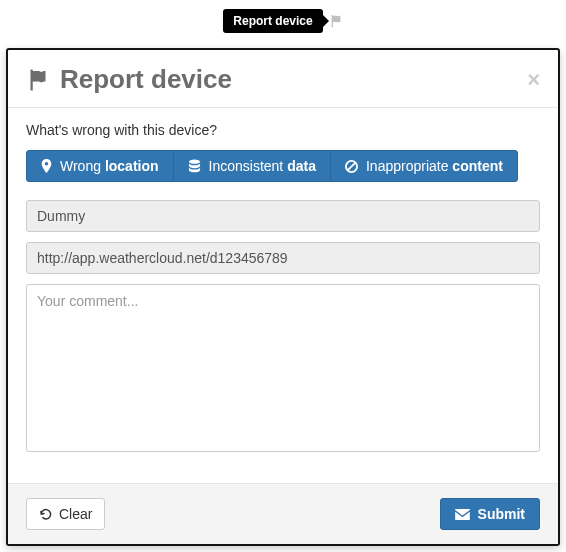  I want to click on reason-options: Wrong location Inconsistent data Inappro…, so click(283, 166).